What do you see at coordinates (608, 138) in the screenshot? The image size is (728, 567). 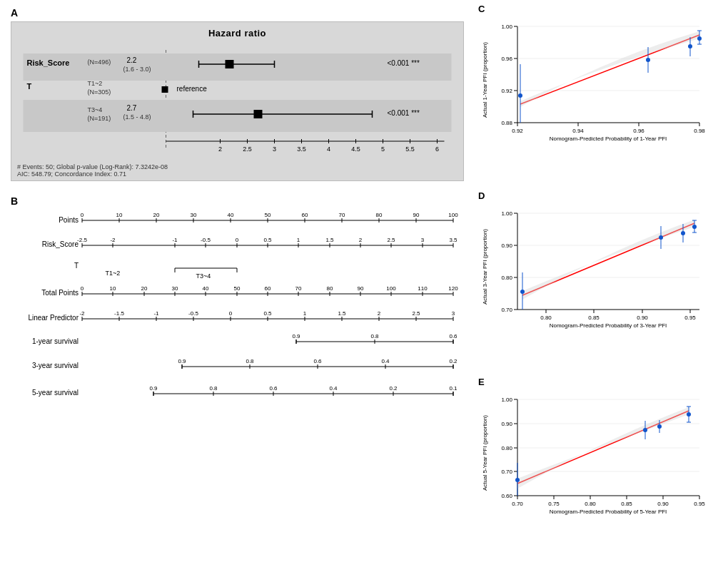 I see `svg-text:Nomogram-Predicted Probability: Nomogram-Predicted Probability of 1-Year…` at bounding box center [608, 138].